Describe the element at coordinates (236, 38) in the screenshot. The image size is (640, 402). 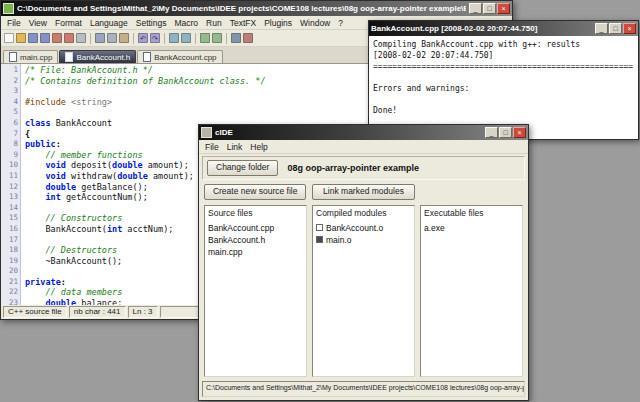
I see `word-wrap-icon` at that location.